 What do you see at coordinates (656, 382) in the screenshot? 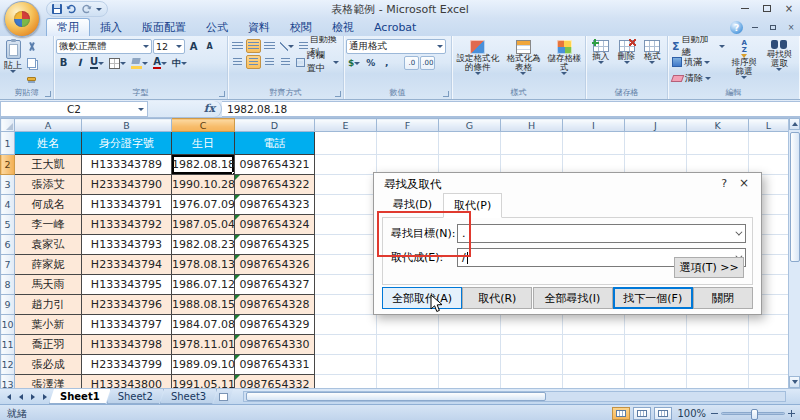
I see `cell-J13` at bounding box center [656, 382].